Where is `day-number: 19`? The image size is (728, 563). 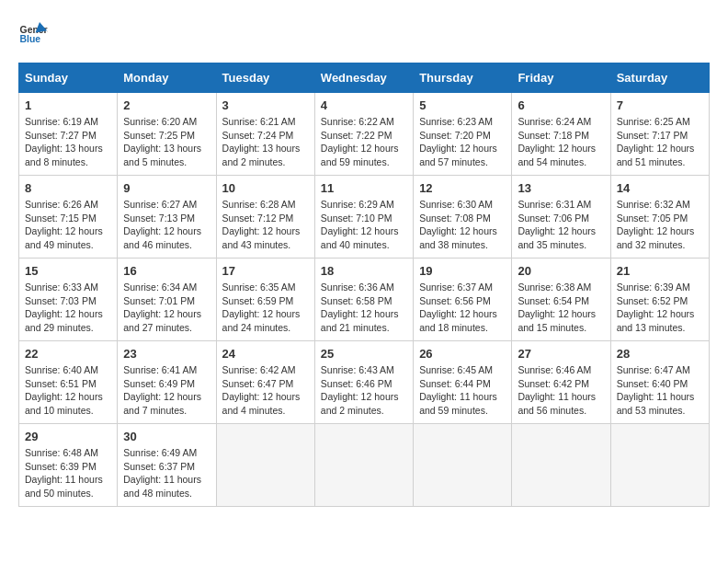
day-number: 19 is located at coordinates (462, 270).